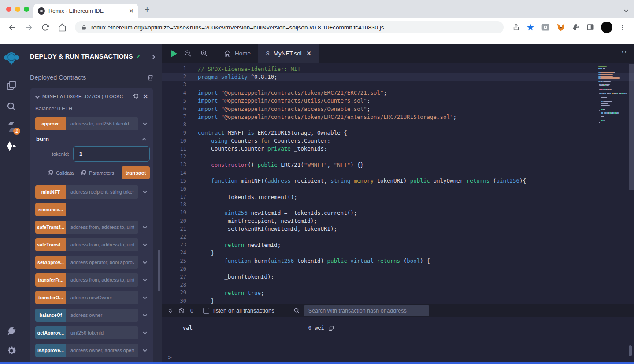 This screenshot has width=634, height=364. Describe the element at coordinates (204, 54) in the screenshot. I see `zoom-in-icon` at that location.